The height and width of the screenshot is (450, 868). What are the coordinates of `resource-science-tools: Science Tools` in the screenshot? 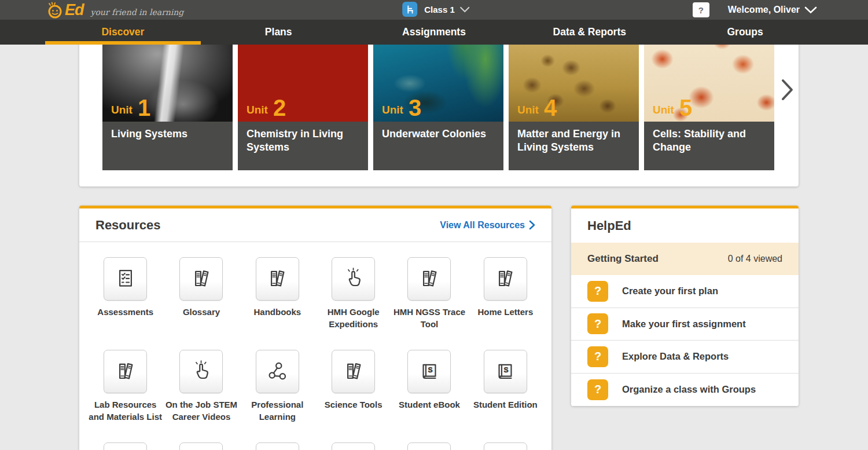 It's located at (353, 396).